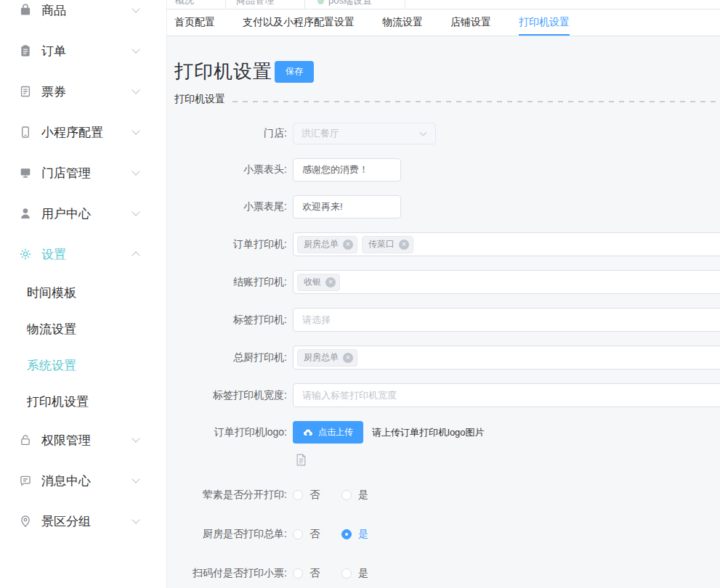 The image size is (720, 588). What do you see at coordinates (429, 433) in the screenshot?
I see `upload-hint: 请上传订单打印机logo图片` at bounding box center [429, 433].